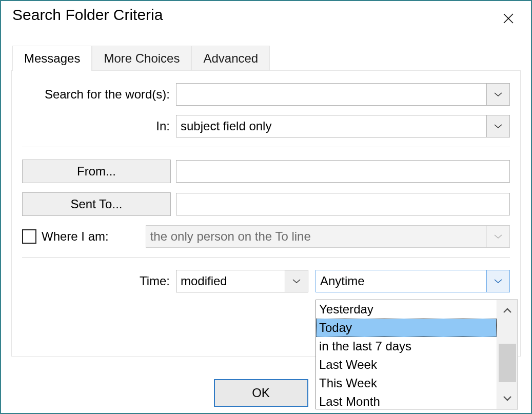 The height and width of the screenshot is (414, 532). I want to click on close-button, so click(508, 18).